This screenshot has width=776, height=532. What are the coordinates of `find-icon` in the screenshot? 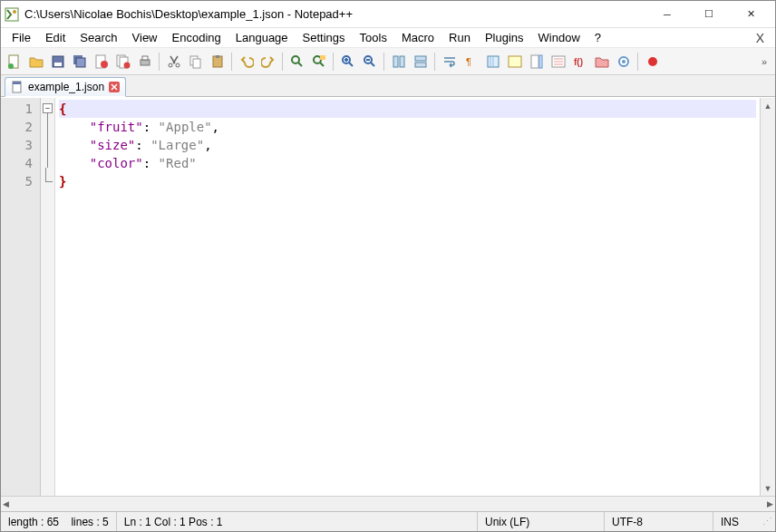 It's located at (297, 62).